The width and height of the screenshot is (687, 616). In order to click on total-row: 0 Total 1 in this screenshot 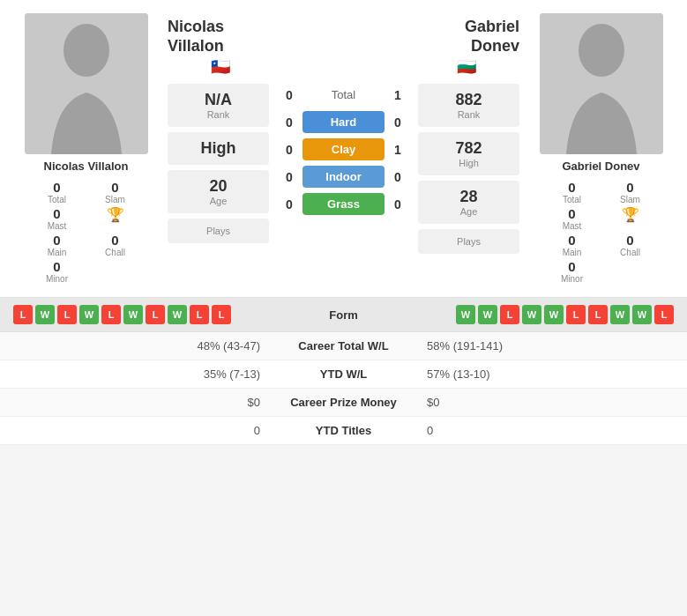, I will do `click(344, 95)`.